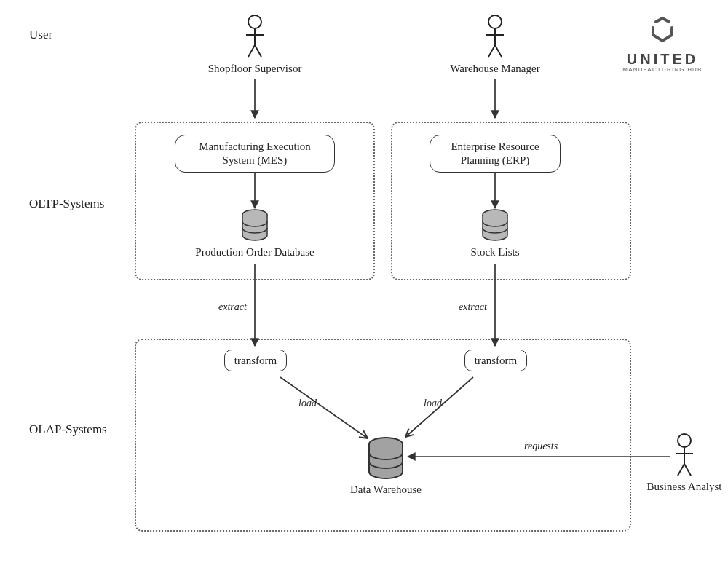 This screenshot has height=568, width=728. What do you see at coordinates (683, 486) in the screenshot?
I see `actor-analyst-label: Business Analyst` at bounding box center [683, 486].